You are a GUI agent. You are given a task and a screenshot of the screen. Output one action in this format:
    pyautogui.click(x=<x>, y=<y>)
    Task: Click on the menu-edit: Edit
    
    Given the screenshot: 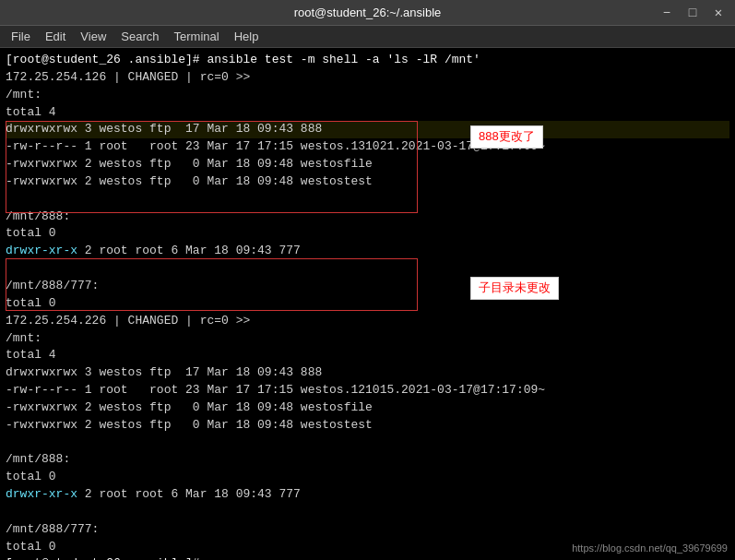 What is the action you would take?
    pyautogui.click(x=55, y=37)
    